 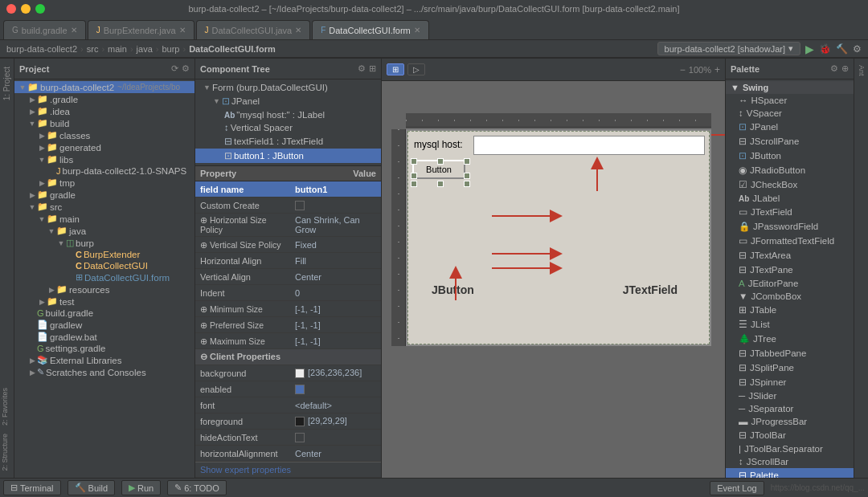 What do you see at coordinates (104, 255) in the screenshot?
I see `list-item: C BurpExtender` at bounding box center [104, 255].